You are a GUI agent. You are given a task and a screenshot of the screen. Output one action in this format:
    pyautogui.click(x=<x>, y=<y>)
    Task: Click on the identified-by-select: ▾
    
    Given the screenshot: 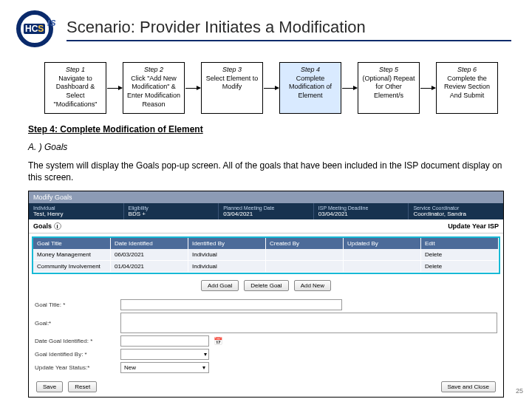 What is the action you would take?
    pyautogui.click(x=165, y=355)
    